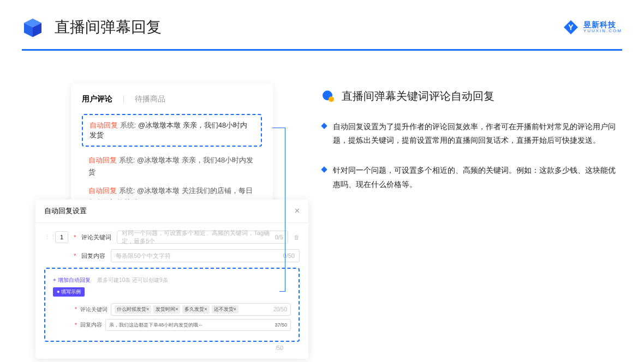 The width and height of the screenshot is (644, 362). What do you see at coordinates (65, 211) in the screenshot?
I see `dialog-title: 自动回复设置` at bounding box center [65, 211].